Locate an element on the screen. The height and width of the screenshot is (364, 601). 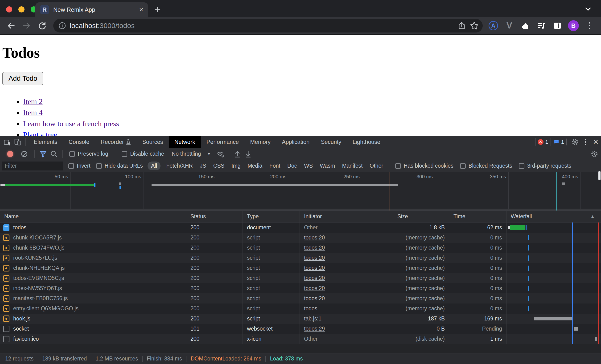
device-toolbar-icon is located at coordinates (18, 142).